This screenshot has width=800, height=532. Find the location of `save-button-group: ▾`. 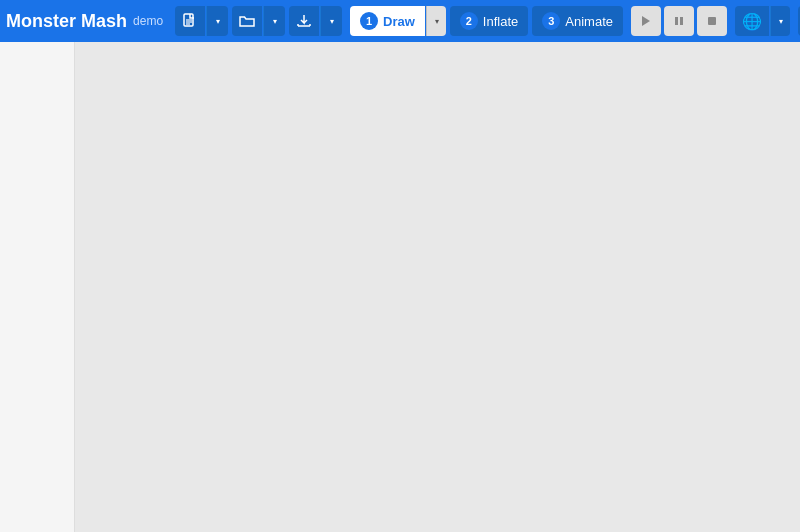

save-button-group: ▾ is located at coordinates (316, 21).